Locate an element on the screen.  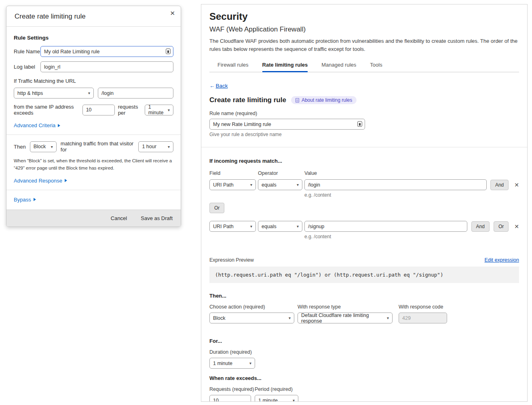
save-as-draft-button: Save as Draft is located at coordinates (157, 218).